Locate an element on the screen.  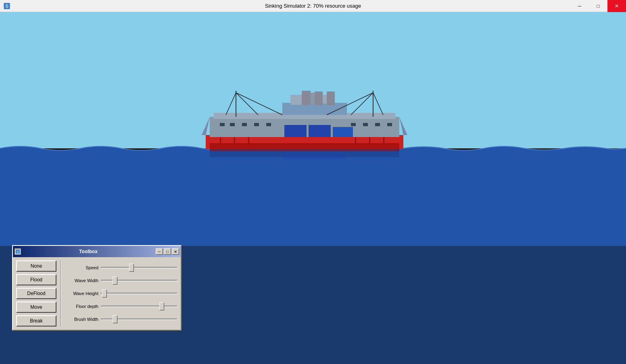
svg-text: T is located at coordinates (18, 252).